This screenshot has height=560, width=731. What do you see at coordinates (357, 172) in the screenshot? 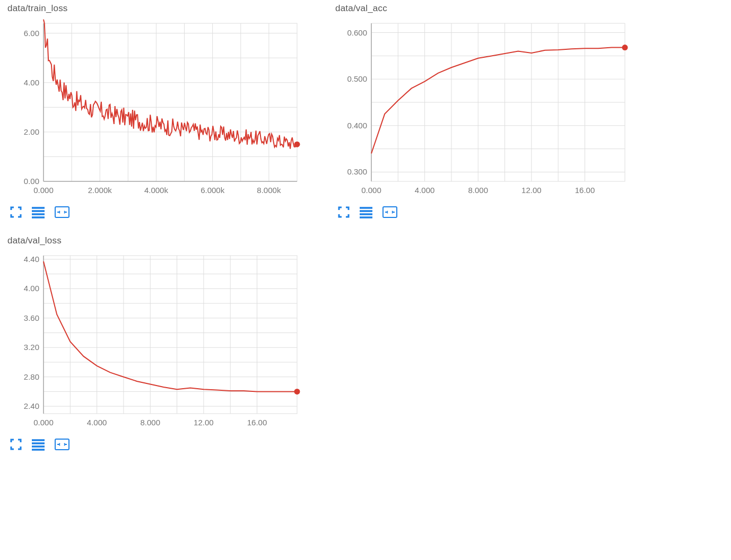
I see `svg-text: 0.300` at bounding box center [357, 172].